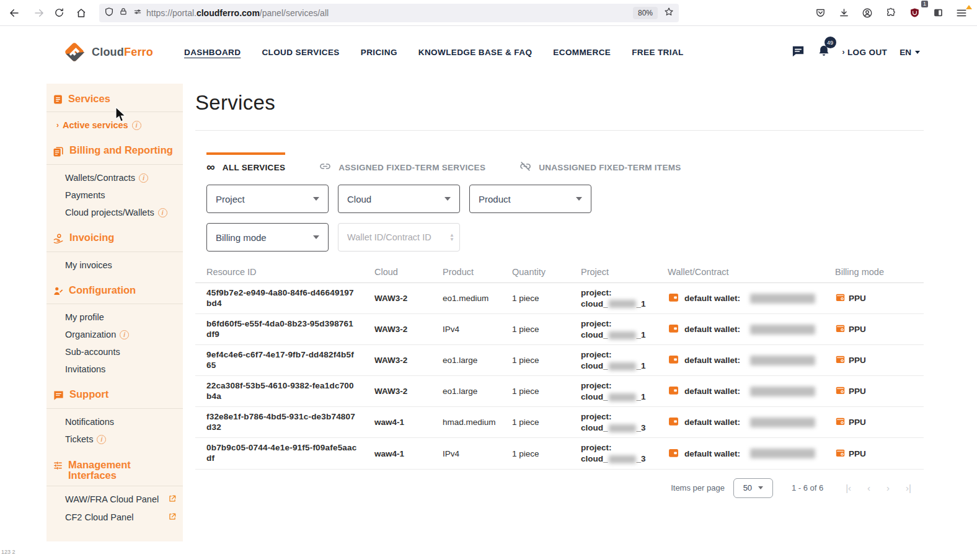 This screenshot has width=977, height=560. Describe the element at coordinates (115, 265) in the screenshot. I see `sidebar-item-my-invoices: My invoices` at that location.